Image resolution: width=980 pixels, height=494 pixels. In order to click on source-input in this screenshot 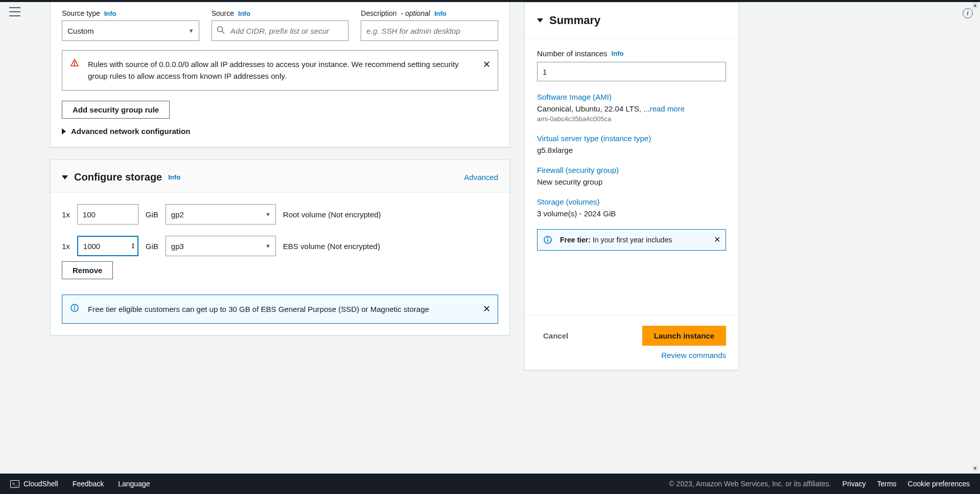, I will do `click(280, 31)`.